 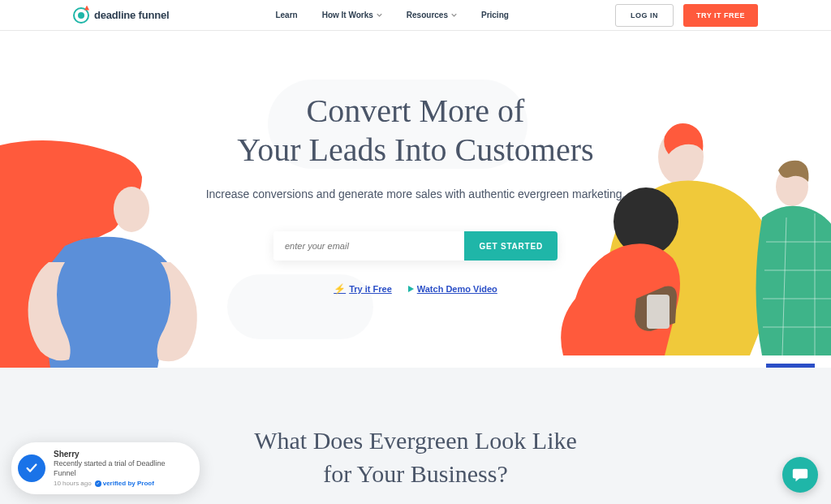 What do you see at coordinates (32, 468) in the screenshot?
I see `check-circle-icon` at bounding box center [32, 468].